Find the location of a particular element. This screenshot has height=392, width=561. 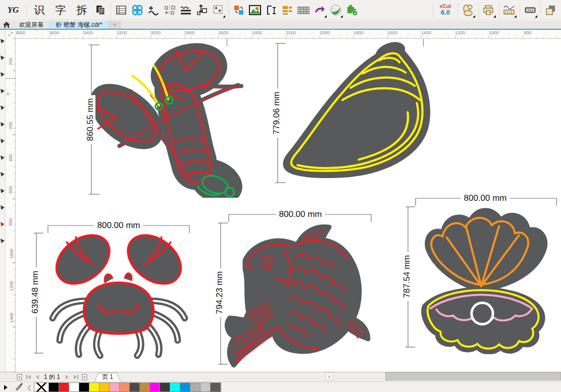

plugin-puzzle-icon is located at coordinates (352, 10).